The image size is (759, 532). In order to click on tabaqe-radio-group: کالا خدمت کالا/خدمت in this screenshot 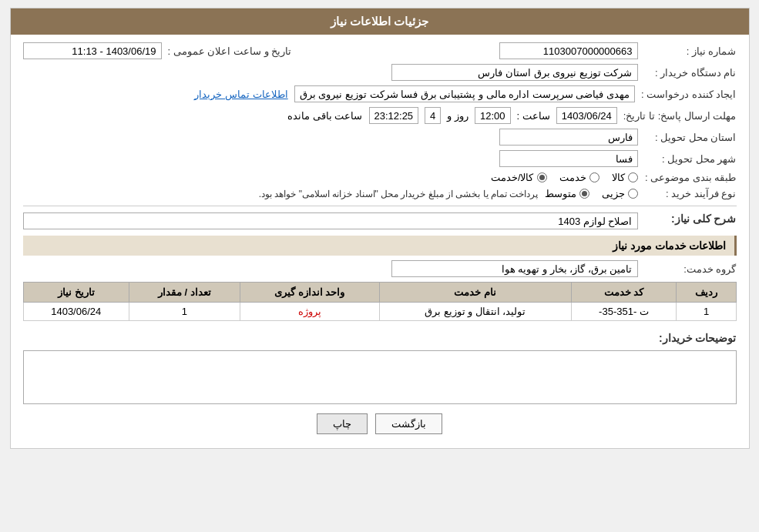, I will do `click(564, 177)`.